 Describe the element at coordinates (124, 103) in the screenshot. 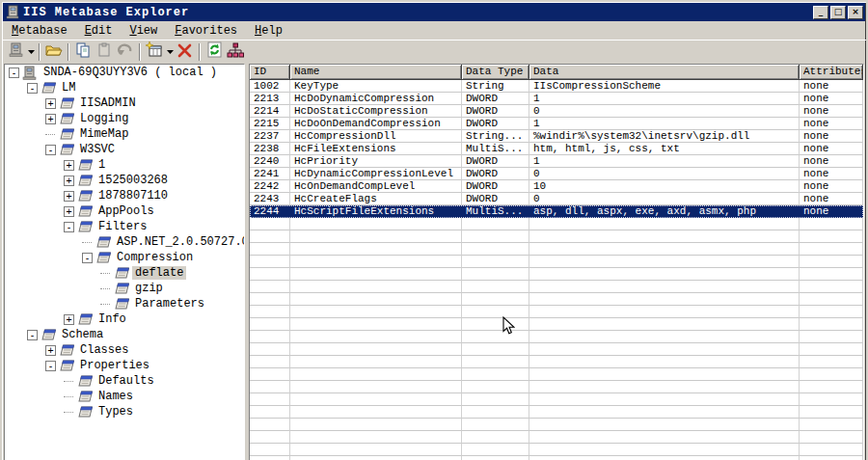

I see `tree-item-iisadmin: +IISADMIN` at that location.